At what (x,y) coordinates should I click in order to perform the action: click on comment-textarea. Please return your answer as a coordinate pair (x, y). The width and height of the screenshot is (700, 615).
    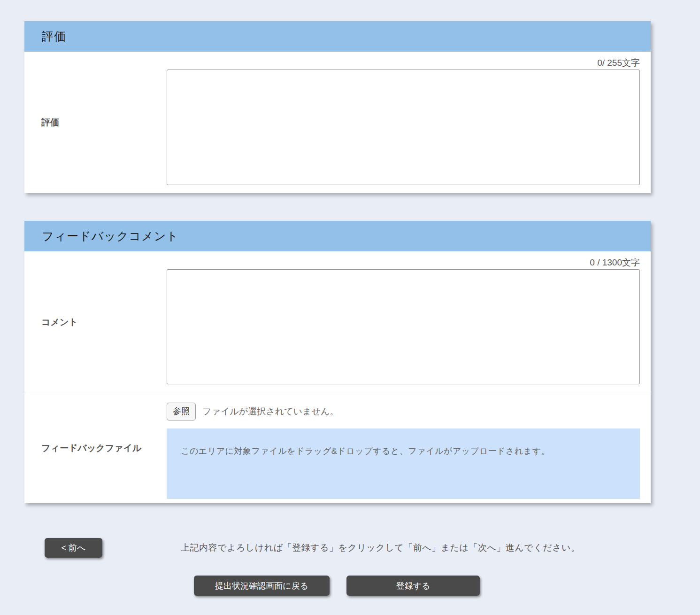
    Looking at the image, I should click on (403, 327).